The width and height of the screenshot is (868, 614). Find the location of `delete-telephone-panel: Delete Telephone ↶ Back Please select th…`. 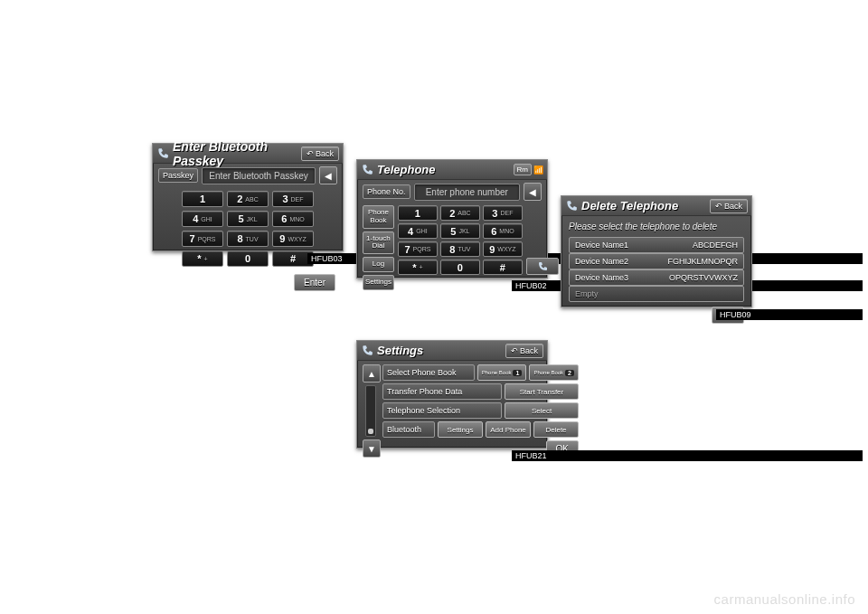

delete-telephone-panel: Delete Telephone ↶ Back Please select th… is located at coordinates (656, 251).